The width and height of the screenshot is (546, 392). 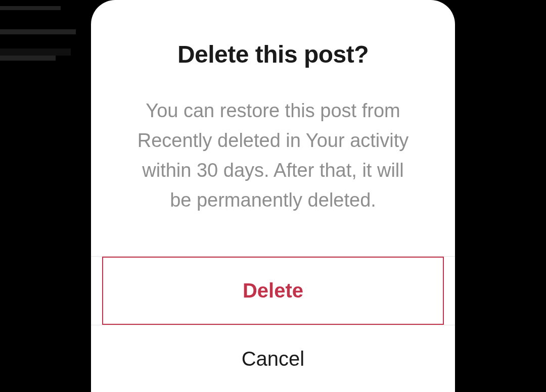 I want to click on delete-button-row: Delete, so click(x=273, y=290).